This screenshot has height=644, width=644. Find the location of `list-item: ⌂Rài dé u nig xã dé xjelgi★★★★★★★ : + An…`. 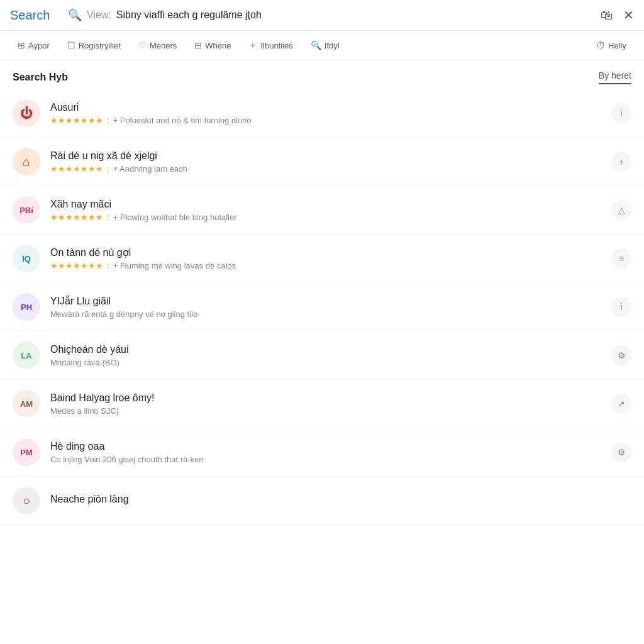

list-item: ⌂Rài dé u nig xã dé xjelgi★★★★★★★ : + An… is located at coordinates (322, 162).